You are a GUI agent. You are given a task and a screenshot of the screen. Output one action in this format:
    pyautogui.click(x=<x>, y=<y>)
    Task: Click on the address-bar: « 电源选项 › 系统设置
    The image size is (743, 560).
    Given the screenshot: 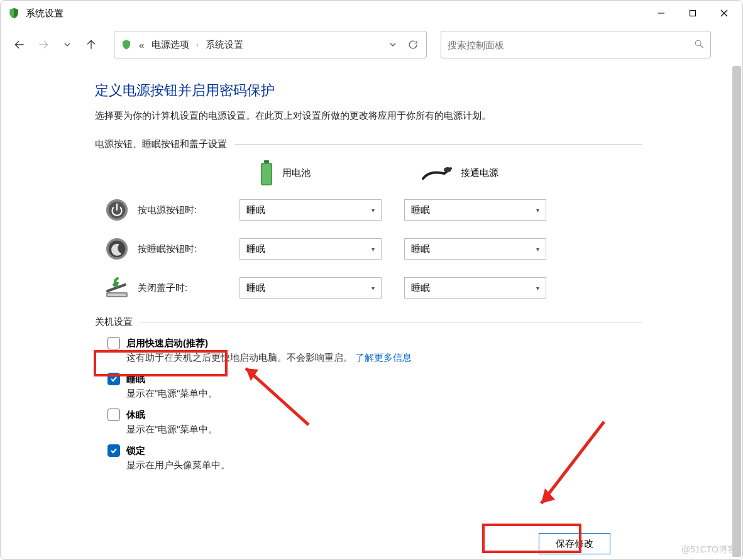 What is the action you would take?
    pyautogui.click(x=270, y=45)
    